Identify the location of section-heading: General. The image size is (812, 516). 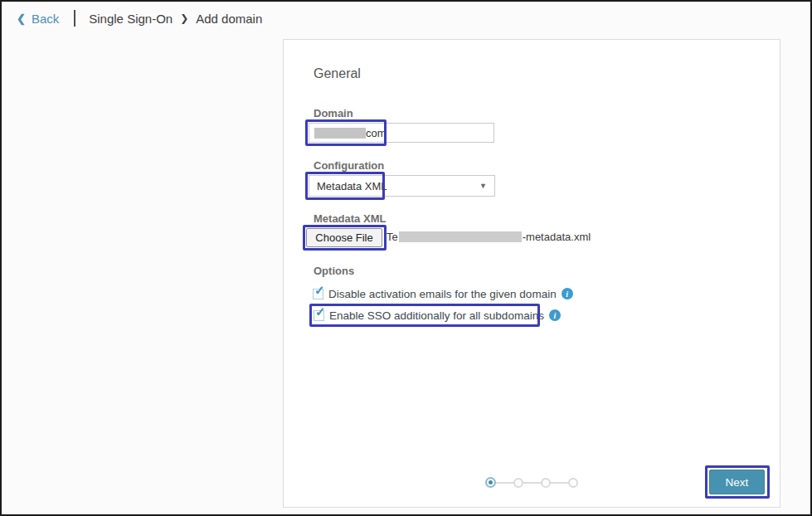
(337, 74).